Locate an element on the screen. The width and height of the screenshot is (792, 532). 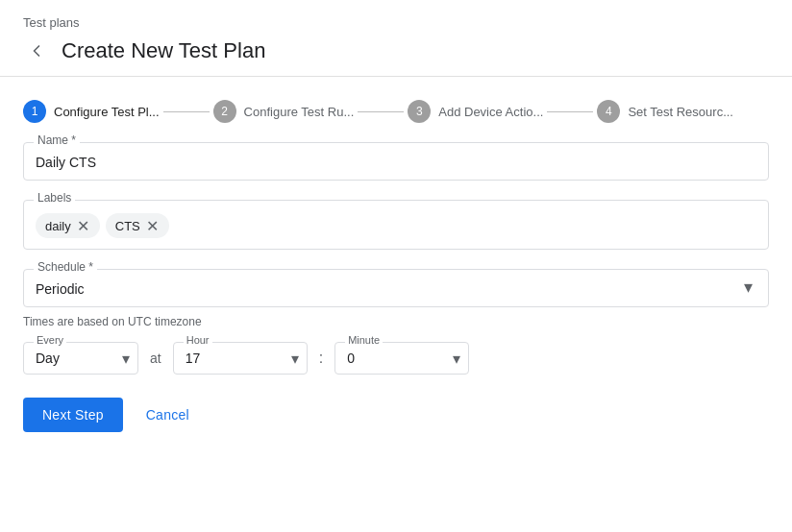
step-1-circle: 1 is located at coordinates (35, 111).